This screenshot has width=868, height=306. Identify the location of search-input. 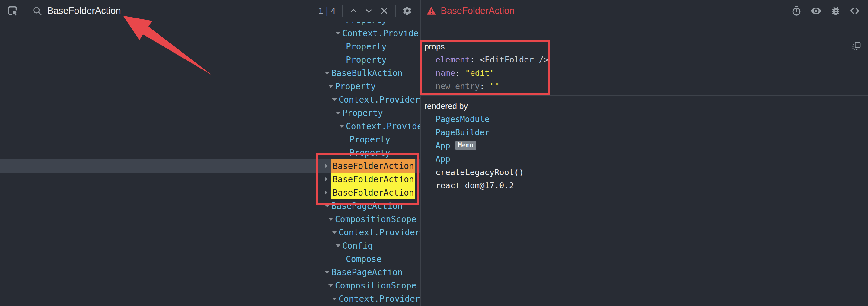
(131, 11).